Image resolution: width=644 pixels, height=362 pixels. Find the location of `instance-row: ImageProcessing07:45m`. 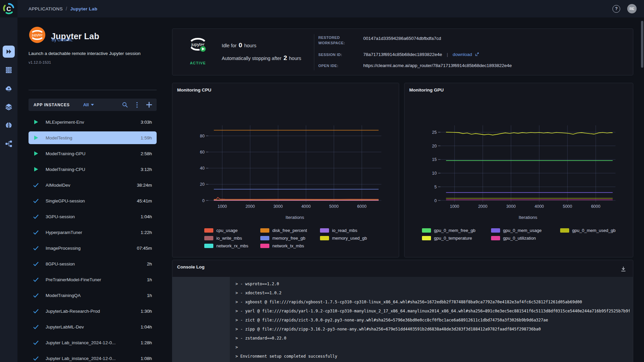

instance-row: ImageProcessing07:45m is located at coordinates (93, 248).